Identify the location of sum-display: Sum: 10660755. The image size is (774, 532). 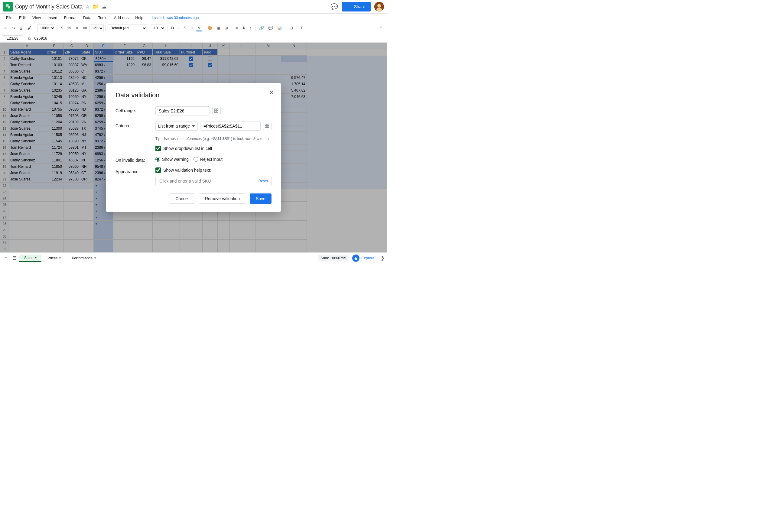
(333, 258).